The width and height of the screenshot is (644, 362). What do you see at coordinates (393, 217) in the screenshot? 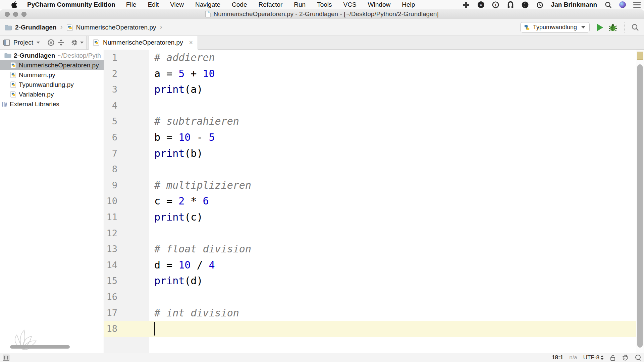
I see `code-line: print(c)` at bounding box center [393, 217].